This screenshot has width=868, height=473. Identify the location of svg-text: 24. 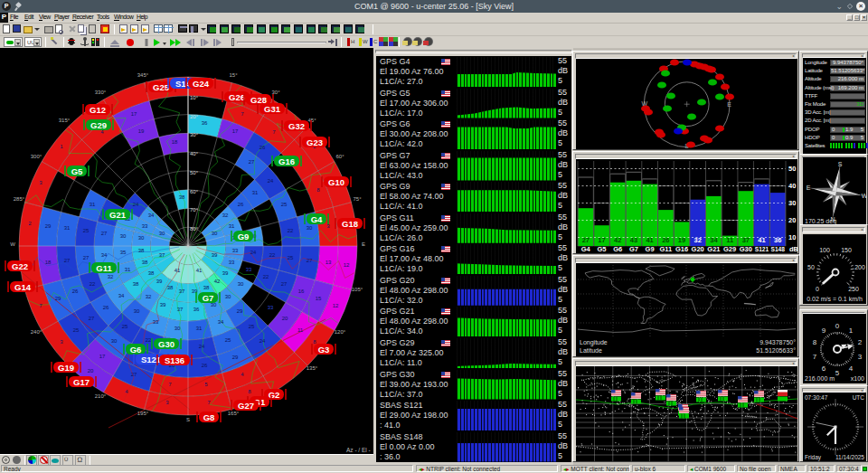
(136, 204).